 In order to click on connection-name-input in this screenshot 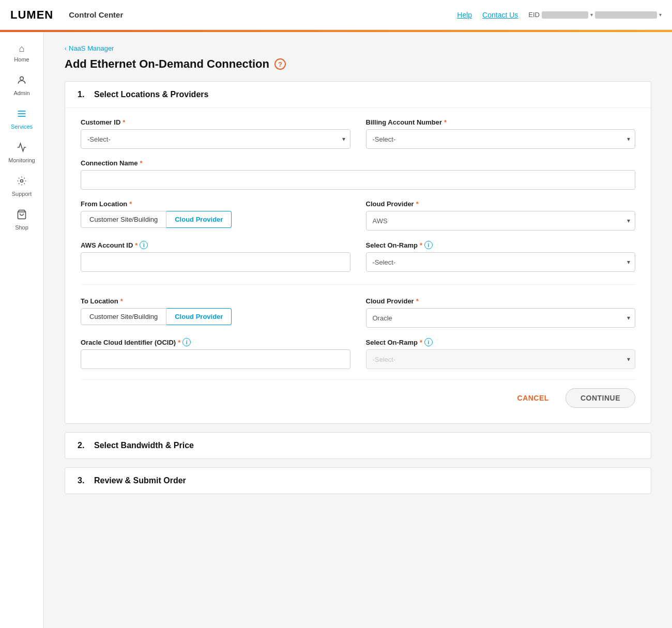, I will do `click(358, 180)`.